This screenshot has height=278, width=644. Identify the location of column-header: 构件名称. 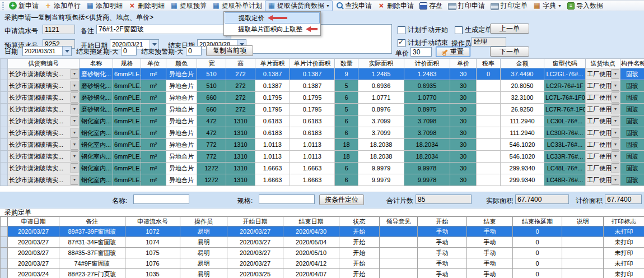
(632, 64).